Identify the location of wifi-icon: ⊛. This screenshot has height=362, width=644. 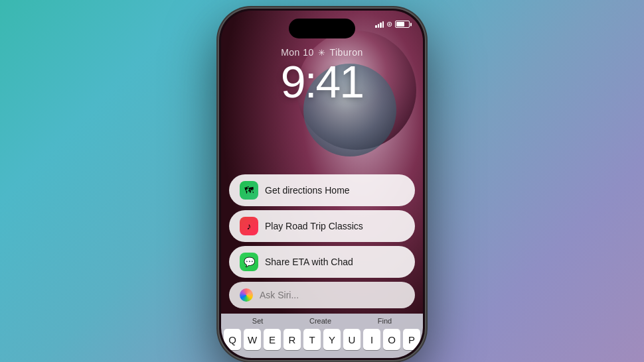
(389, 24).